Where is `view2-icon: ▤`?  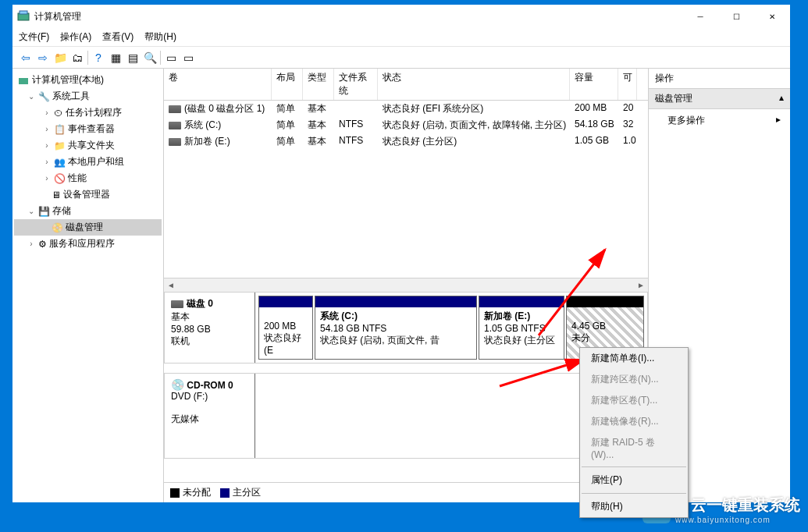
view2-icon: ▤ is located at coordinates (133, 58).